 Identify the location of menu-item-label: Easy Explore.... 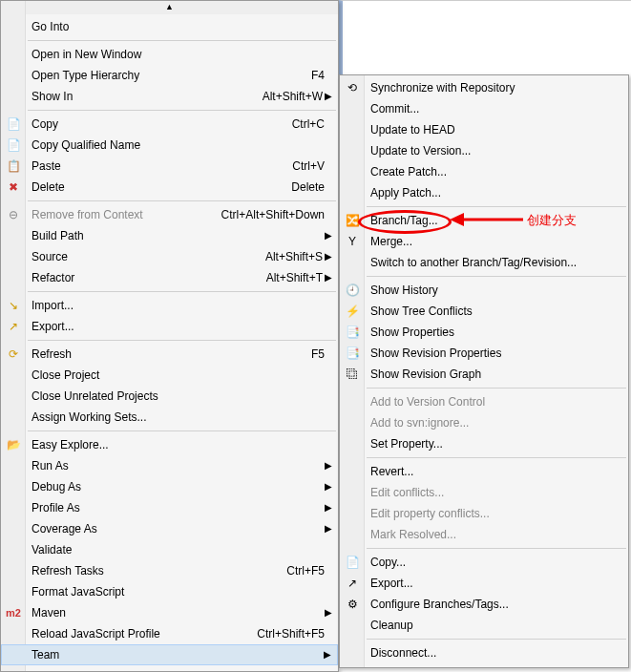
(71, 445).